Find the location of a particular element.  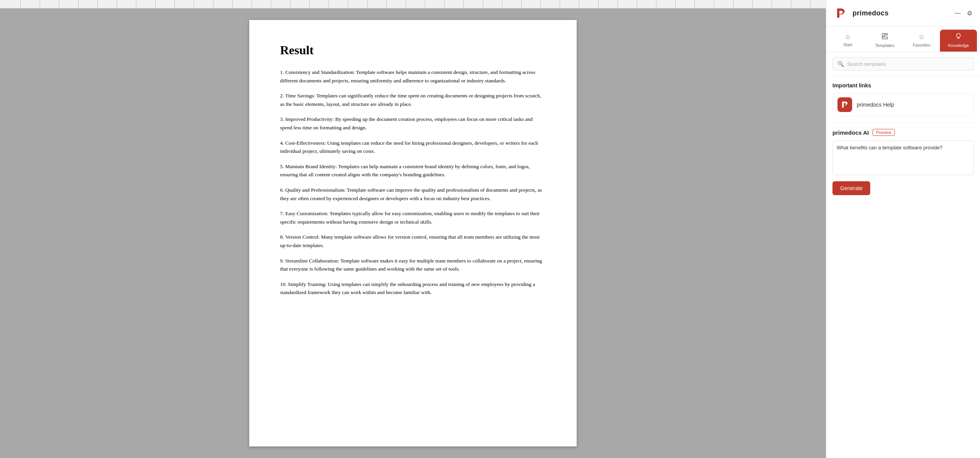

nav-tabs: ⌂ Start Templates ☆ Favorites Knowledge is located at coordinates (903, 39).